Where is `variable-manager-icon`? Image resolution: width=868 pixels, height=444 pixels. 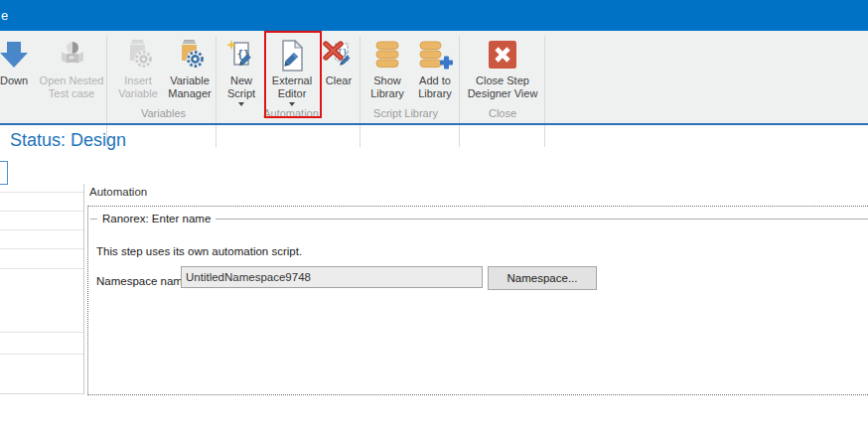 variable-manager-icon is located at coordinates (190, 57).